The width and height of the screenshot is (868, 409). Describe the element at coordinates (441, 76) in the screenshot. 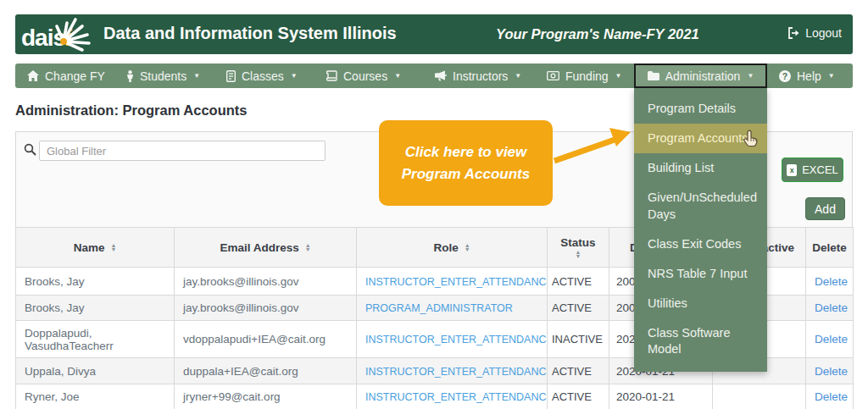

I see `bullhorn-icon` at that location.